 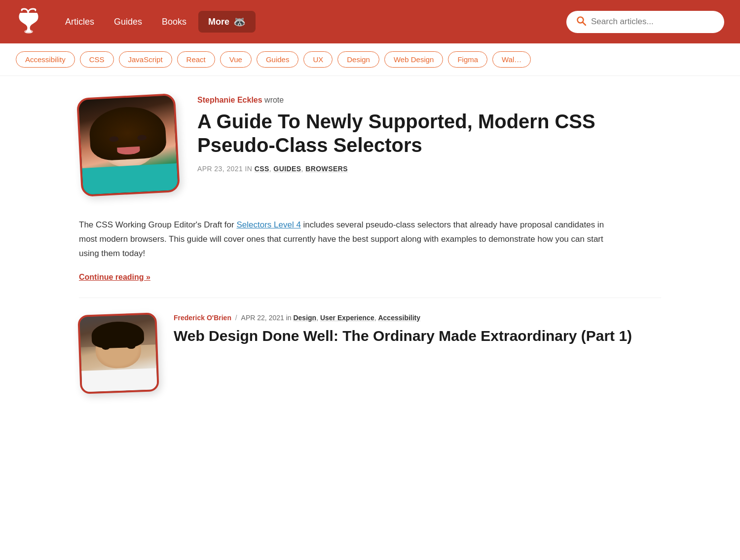 I want to click on article-1-excerpt-wrap: The CSS Working Group Editor's Draft for…, so click(x=350, y=250).